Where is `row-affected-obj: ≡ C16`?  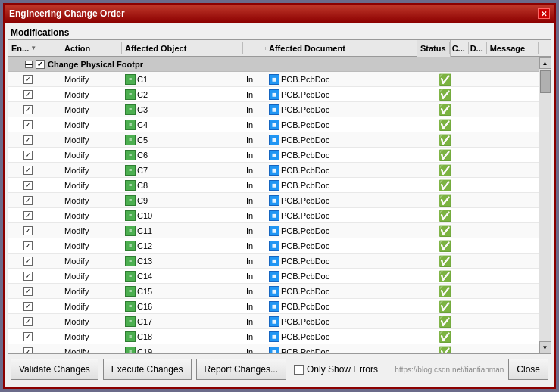
row-affected-obj: ≡ C16 is located at coordinates (183, 306).